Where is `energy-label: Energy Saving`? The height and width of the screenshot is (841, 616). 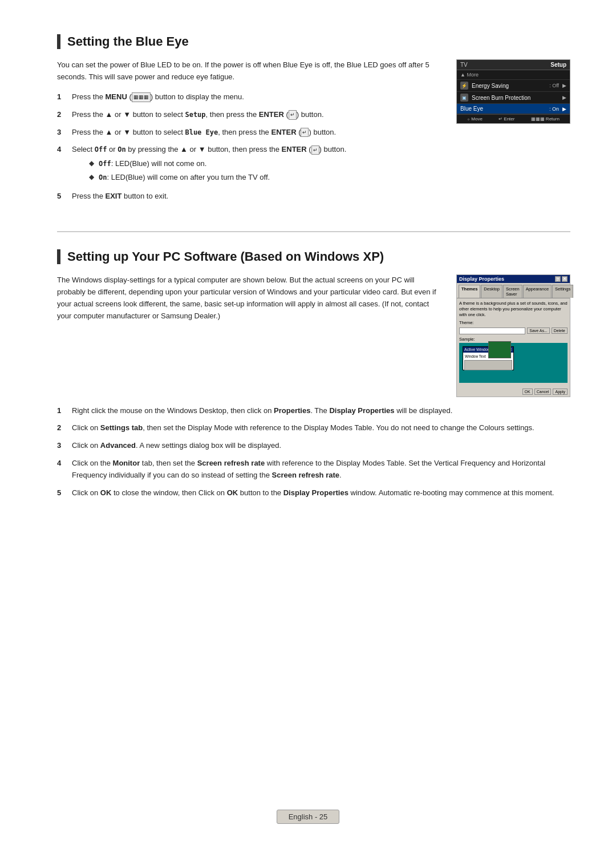
energy-label: Energy Saving is located at coordinates (509, 86).